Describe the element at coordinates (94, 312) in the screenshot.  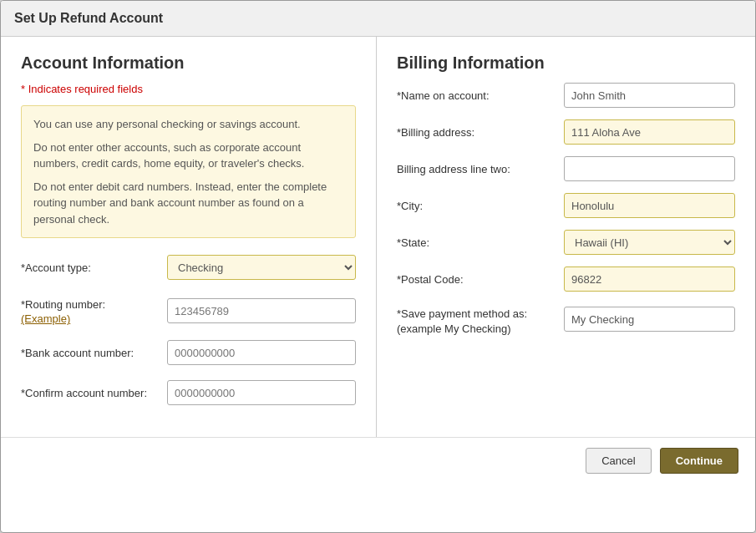
I see `routing-label: *Routing number: (Example)` at that location.